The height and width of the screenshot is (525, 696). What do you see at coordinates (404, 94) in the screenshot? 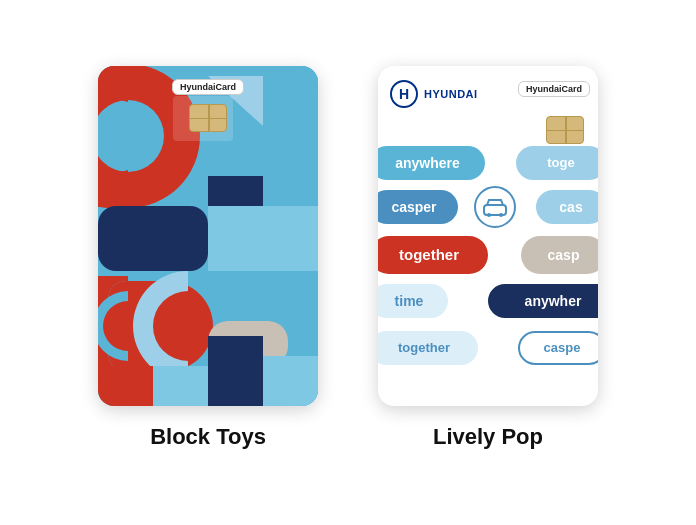
I see `svg-text: H` at bounding box center [404, 94].